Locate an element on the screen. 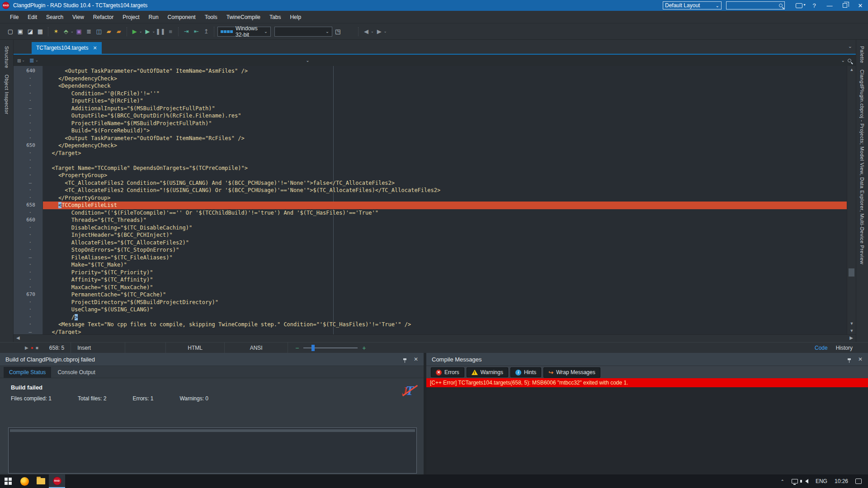 The image size is (868, 488). code-line: StopOnErrors="$(TC_StopOnErrors)" is located at coordinates (445, 250).